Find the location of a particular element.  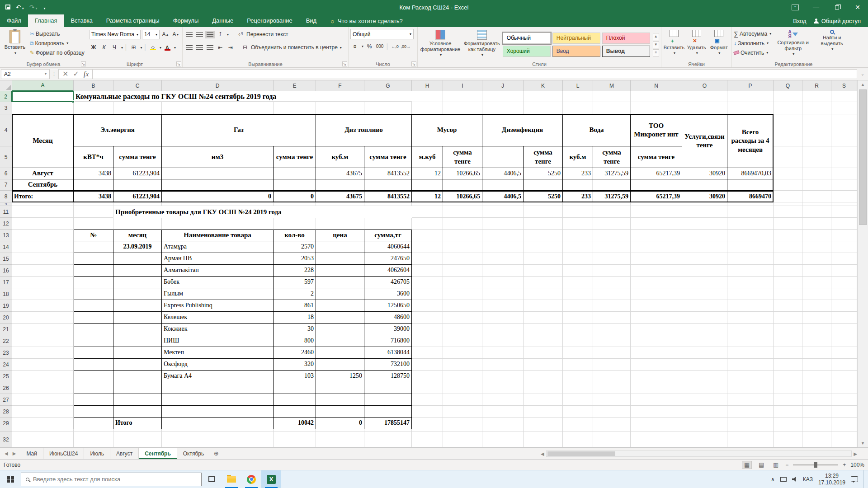

align-left-button is located at coordinates (189, 48).